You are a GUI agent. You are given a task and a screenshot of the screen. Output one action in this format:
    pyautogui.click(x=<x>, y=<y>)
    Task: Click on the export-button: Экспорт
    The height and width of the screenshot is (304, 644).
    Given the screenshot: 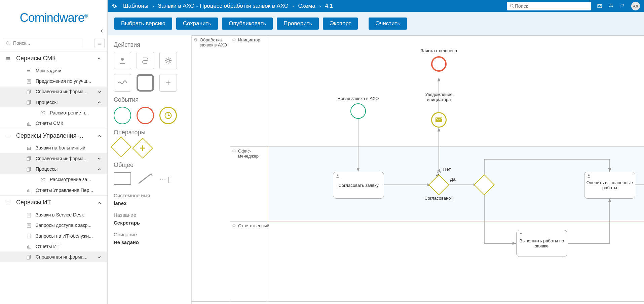 What is the action you would take?
    pyautogui.click(x=340, y=24)
    